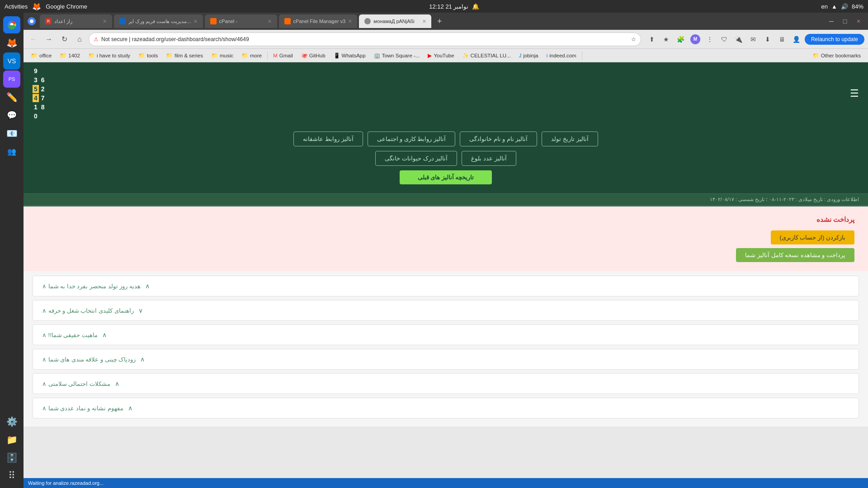 Image resolution: width=868 pixels, height=488 pixels. What do you see at coordinates (350, 56) in the screenshot?
I see `bookmark-whatsapp: 📱 WhatsApp` at bounding box center [350, 56].